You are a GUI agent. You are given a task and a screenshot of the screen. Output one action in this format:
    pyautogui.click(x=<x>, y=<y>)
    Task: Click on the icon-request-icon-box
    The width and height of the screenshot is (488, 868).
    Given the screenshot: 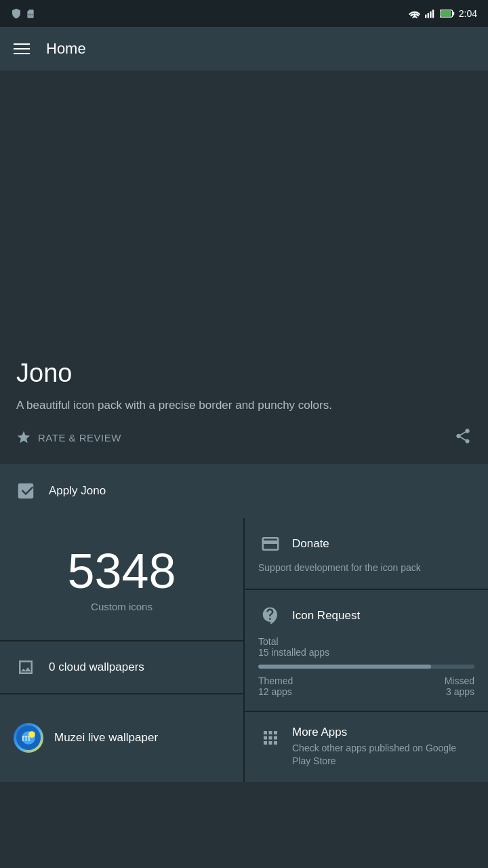 What is the action you would take?
    pyautogui.click(x=270, y=616)
    